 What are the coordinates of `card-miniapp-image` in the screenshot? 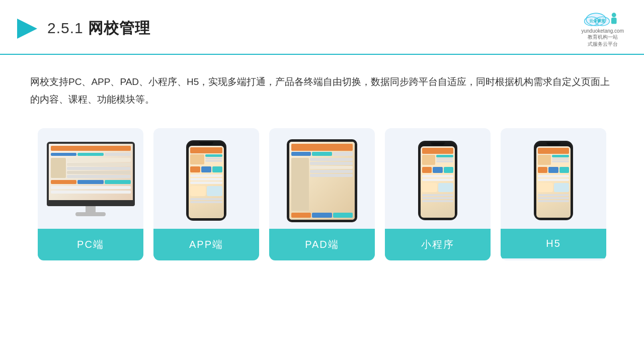 It's located at (438, 178).